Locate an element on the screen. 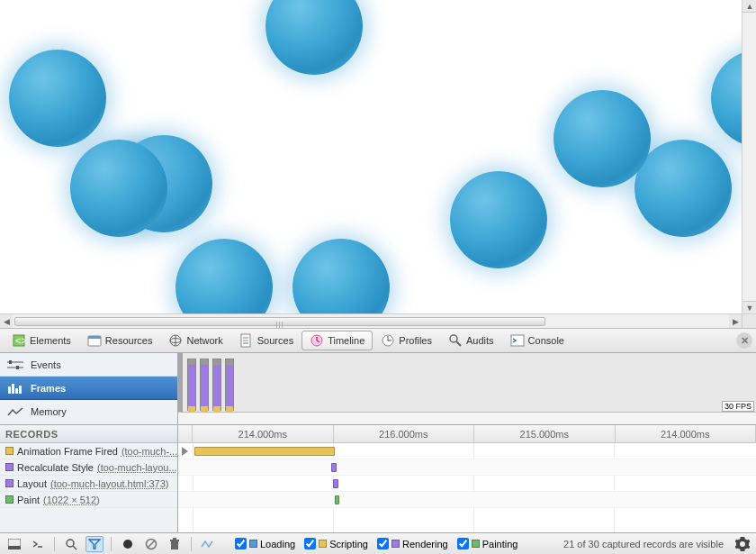 This screenshot has height=554, width=756. scroll-thumb: ||| is located at coordinates (280, 322).